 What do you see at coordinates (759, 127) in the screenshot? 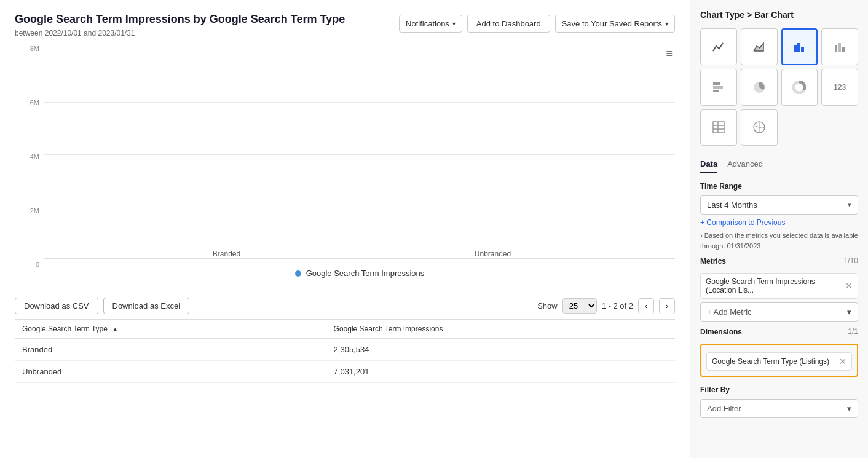
I see `map-chart-icon` at bounding box center [759, 127].